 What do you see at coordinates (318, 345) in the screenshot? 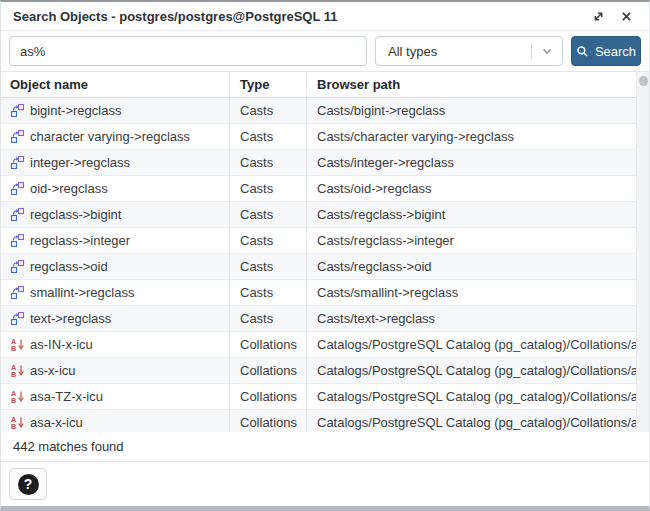
I see `table-row: A B as-IN-x-icu Collations Catalogs/Post…` at bounding box center [318, 345].